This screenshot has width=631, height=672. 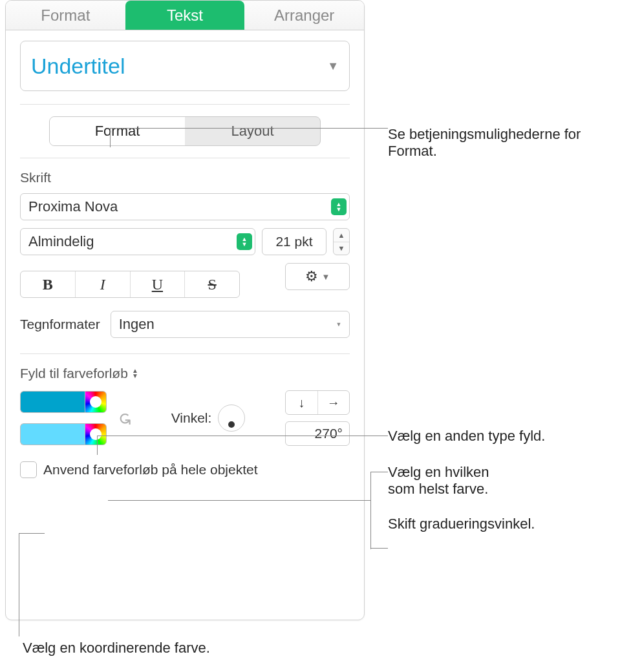 What do you see at coordinates (61, 242) in the screenshot?
I see `font-weight-value: Almindelig` at bounding box center [61, 242].